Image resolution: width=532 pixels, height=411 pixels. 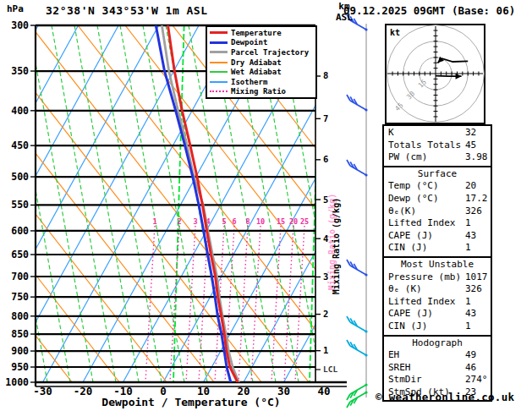 What do you see at coordinates (218, 42) in the screenshot?
I see `dewpoint-line-icon` at bounding box center [218, 42].